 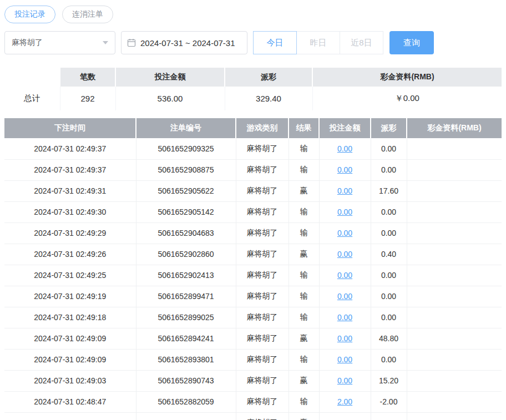 I want to click on cell-bet-time: 2024-07-31 02:49:31, so click(x=70, y=191).